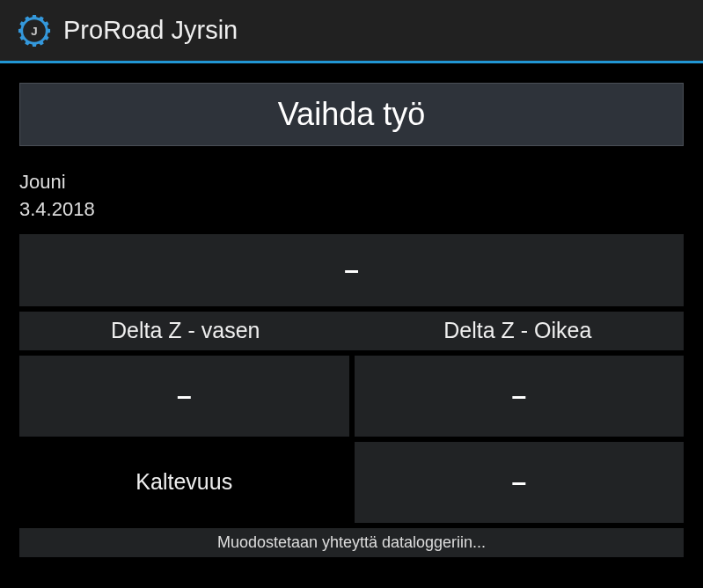 This screenshot has width=703, height=588. What do you see at coordinates (352, 270) in the screenshot?
I see `top-value-panel: –` at bounding box center [352, 270].